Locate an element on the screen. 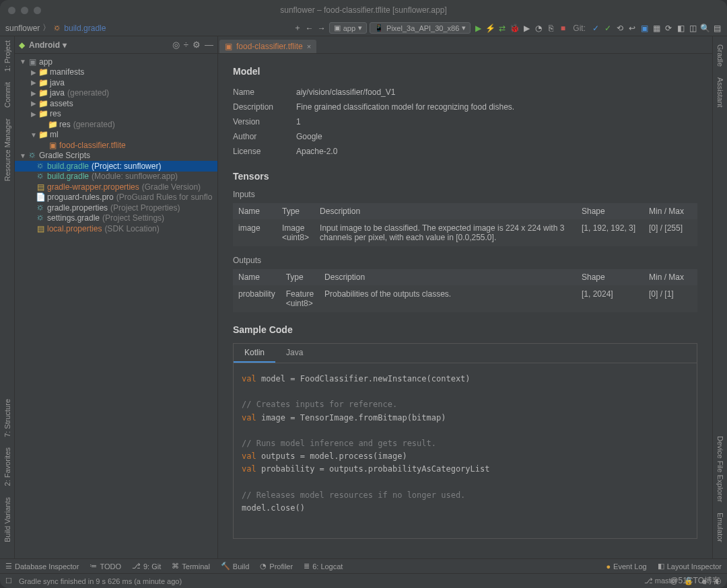 The width and height of the screenshot is (727, 588). tree-node-build-gradle-project: ⛭build.gradle(Project: sunflower) is located at coordinates (116, 166).